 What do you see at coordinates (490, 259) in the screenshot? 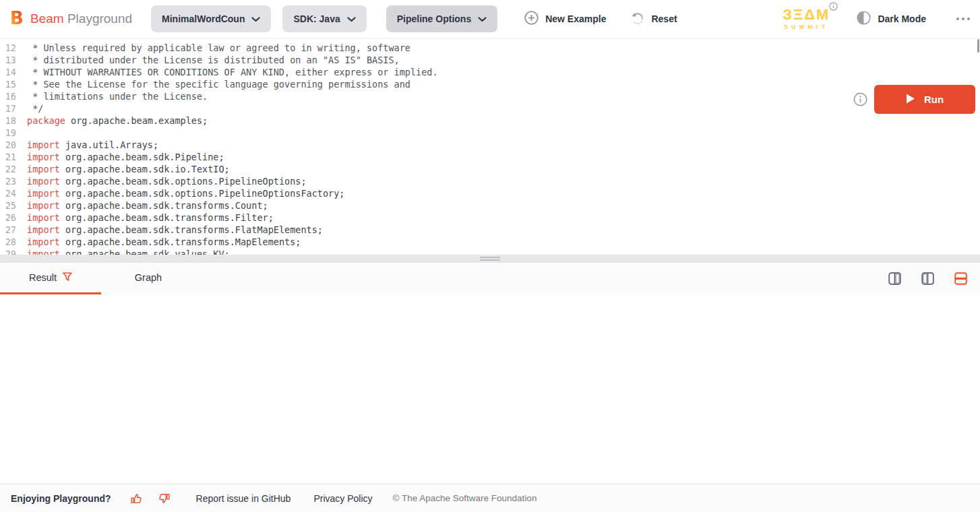
I see `split-resize-handle` at bounding box center [490, 259].